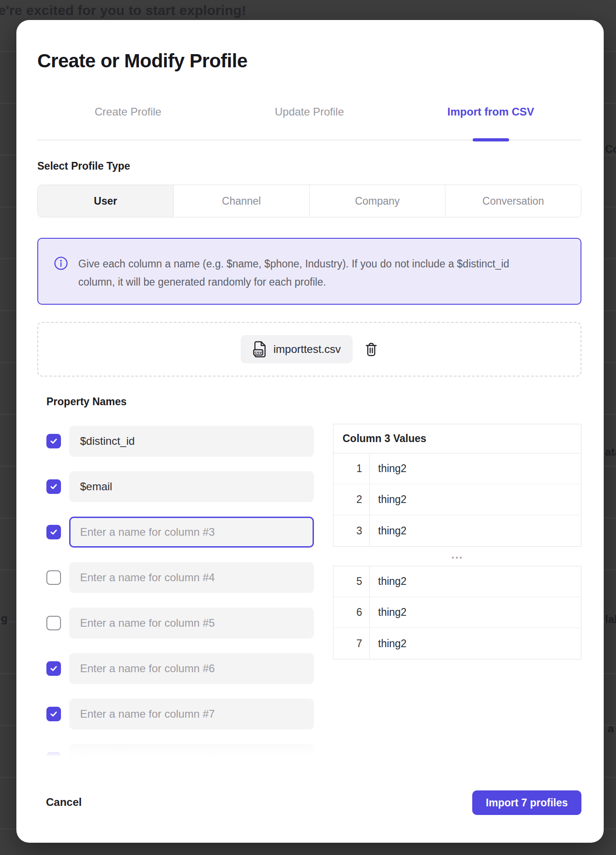 The height and width of the screenshot is (855, 616). Describe the element at coordinates (54, 757) in the screenshot. I see `column-8-checkbox` at that location.